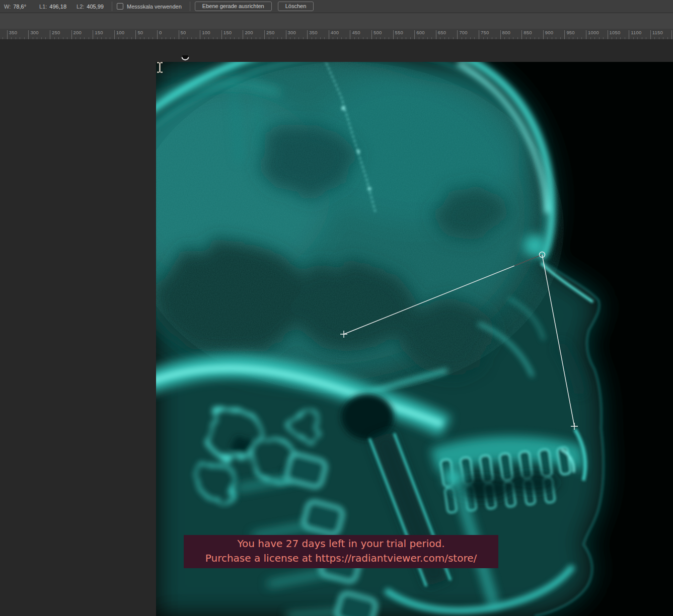  I want to click on ruler-tick-label: 0, so click(160, 32).